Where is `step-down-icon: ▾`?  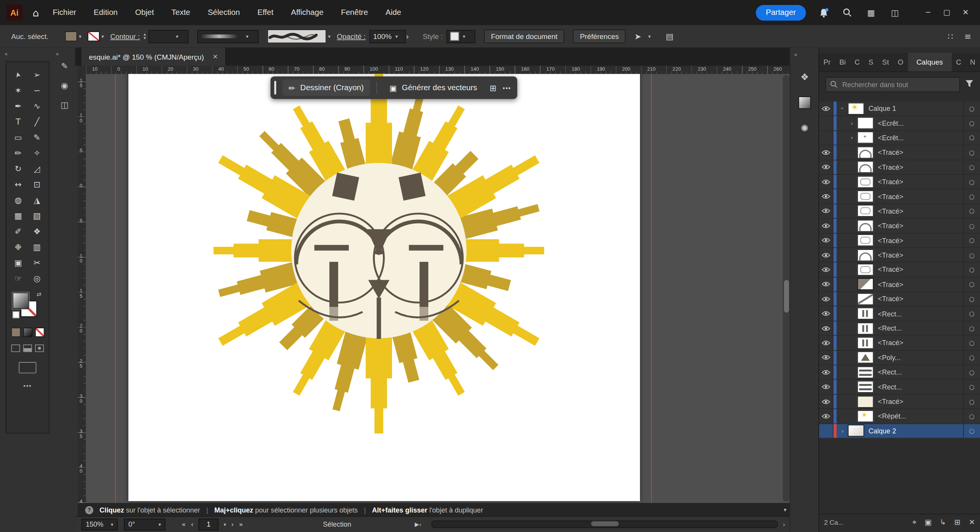 step-down-icon: ▾ is located at coordinates (145, 38).